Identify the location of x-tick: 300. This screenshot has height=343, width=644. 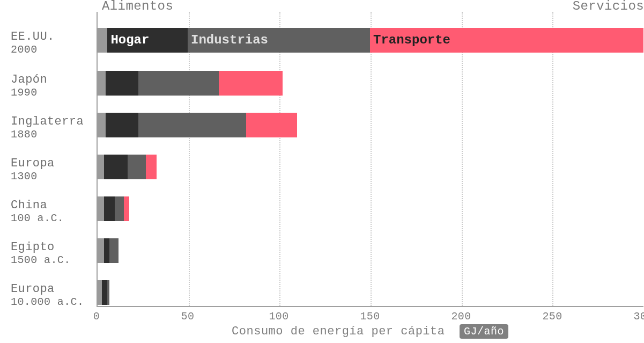
(639, 317).